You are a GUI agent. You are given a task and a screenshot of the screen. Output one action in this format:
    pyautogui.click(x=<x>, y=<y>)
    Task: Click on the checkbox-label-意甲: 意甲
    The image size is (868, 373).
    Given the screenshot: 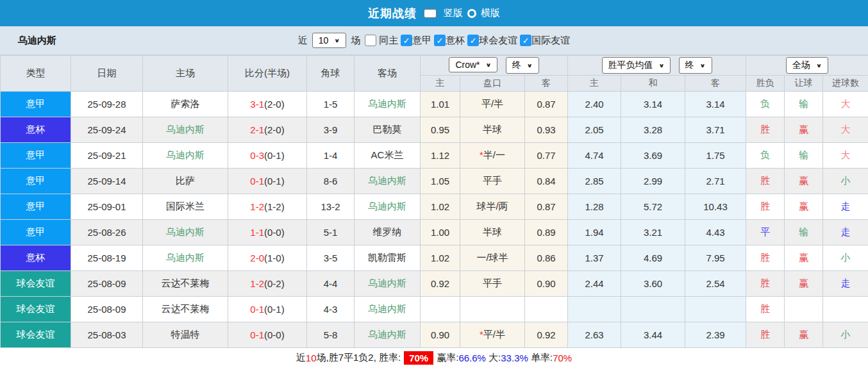 What is the action you would take?
    pyautogui.click(x=422, y=41)
    